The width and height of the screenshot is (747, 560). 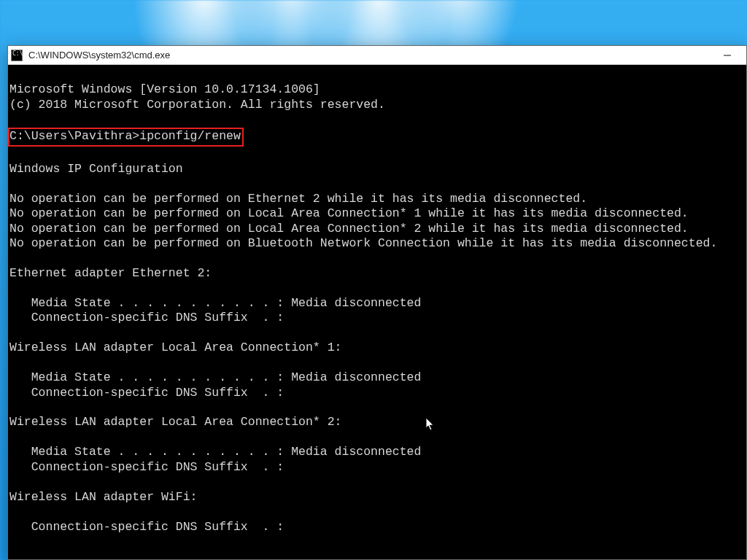 What do you see at coordinates (104, 497) in the screenshot?
I see `term-line: Wireless LAN adapter WiFi:` at bounding box center [104, 497].